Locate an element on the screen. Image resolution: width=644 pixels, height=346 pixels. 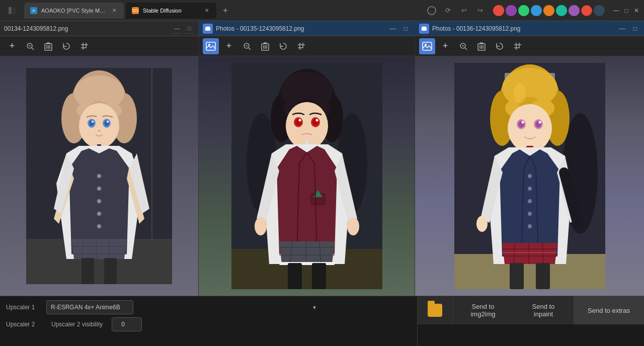
left-maximize-btn: □ is located at coordinates (189, 29).